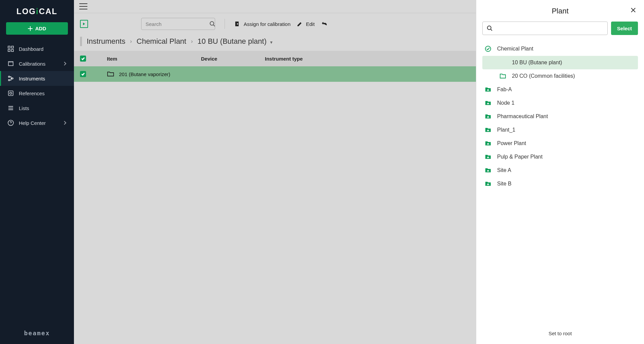 The width and height of the screenshot is (644, 344). What do you see at coordinates (560, 143) in the screenshot?
I see `tree-item: Power Plant` at bounding box center [560, 143].